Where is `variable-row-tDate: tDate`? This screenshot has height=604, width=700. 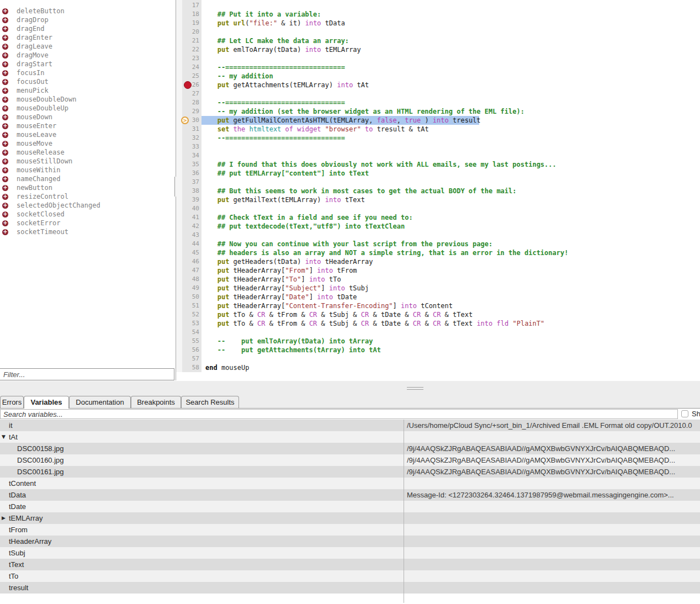
variable-row-tDate: tDate is located at coordinates (350, 507).